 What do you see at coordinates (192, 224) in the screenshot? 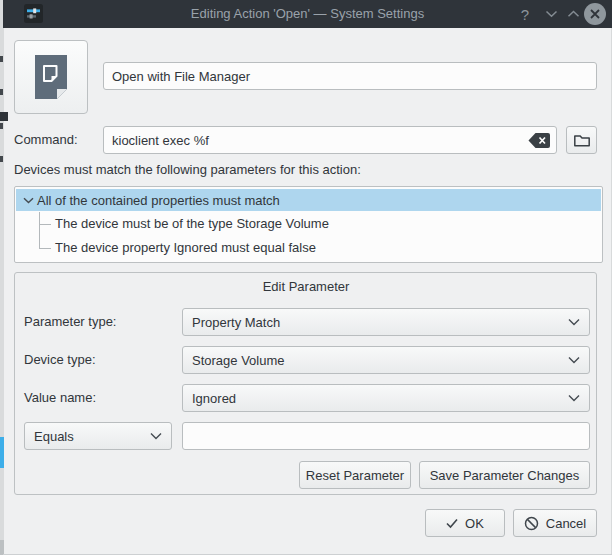
I see `tree-item-child: The device must be of the type Storage V…` at bounding box center [192, 224].